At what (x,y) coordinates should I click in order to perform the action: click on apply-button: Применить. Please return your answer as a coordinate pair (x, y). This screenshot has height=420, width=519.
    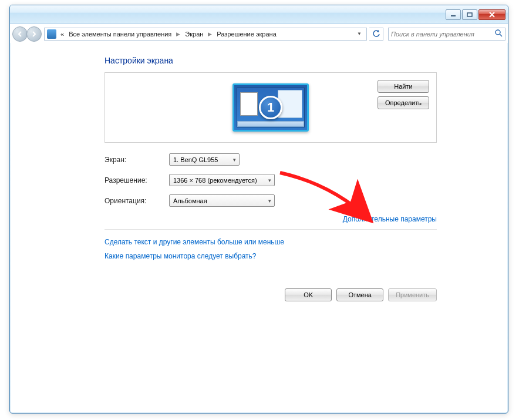
    Looking at the image, I should click on (412, 295).